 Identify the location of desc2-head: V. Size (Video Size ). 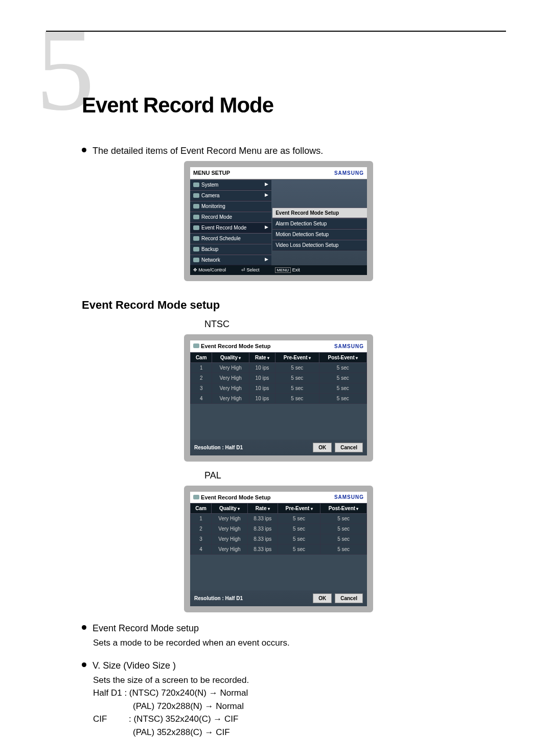
(134, 666).